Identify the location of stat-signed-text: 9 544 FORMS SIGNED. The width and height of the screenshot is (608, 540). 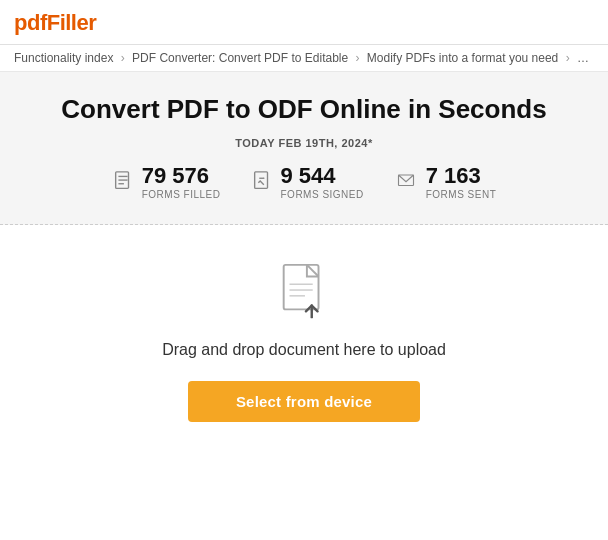
(322, 182).